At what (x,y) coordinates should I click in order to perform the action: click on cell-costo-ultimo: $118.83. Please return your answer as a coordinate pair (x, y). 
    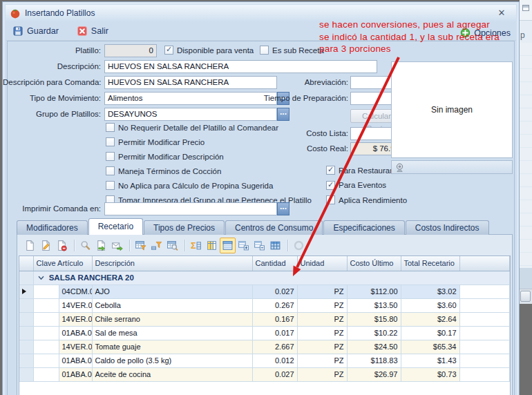
    Looking at the image, I should click on (374, 360).